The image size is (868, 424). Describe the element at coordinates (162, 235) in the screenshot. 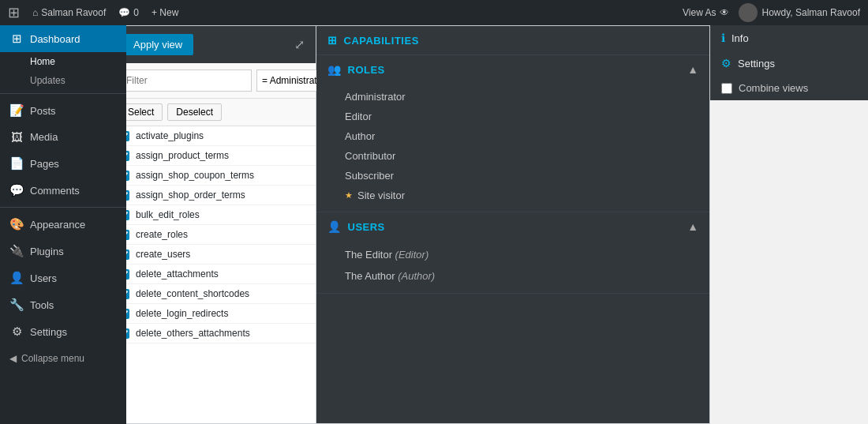

I see `capability-label: create_roles` at that location.